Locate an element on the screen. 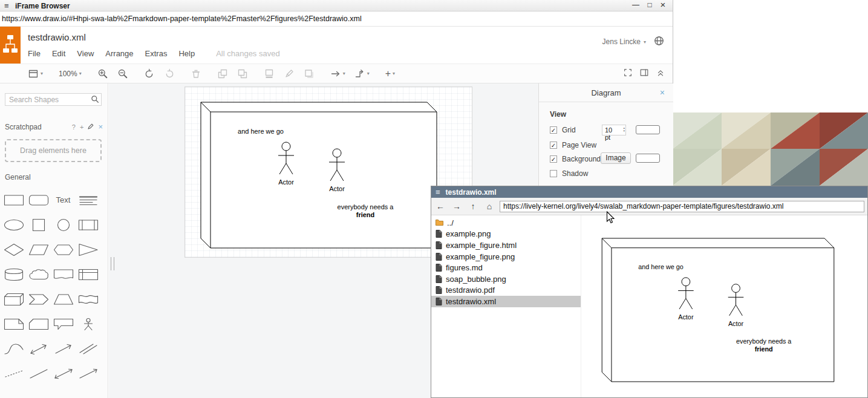  search-shapes-box is located at coordinates (53, 99).